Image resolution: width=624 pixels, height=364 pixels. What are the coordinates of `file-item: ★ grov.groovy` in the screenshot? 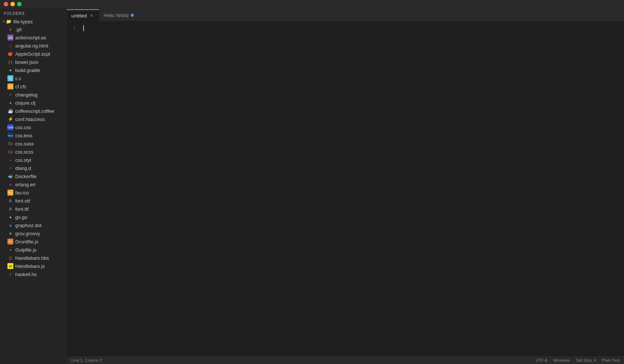 It's located at (33, 233).